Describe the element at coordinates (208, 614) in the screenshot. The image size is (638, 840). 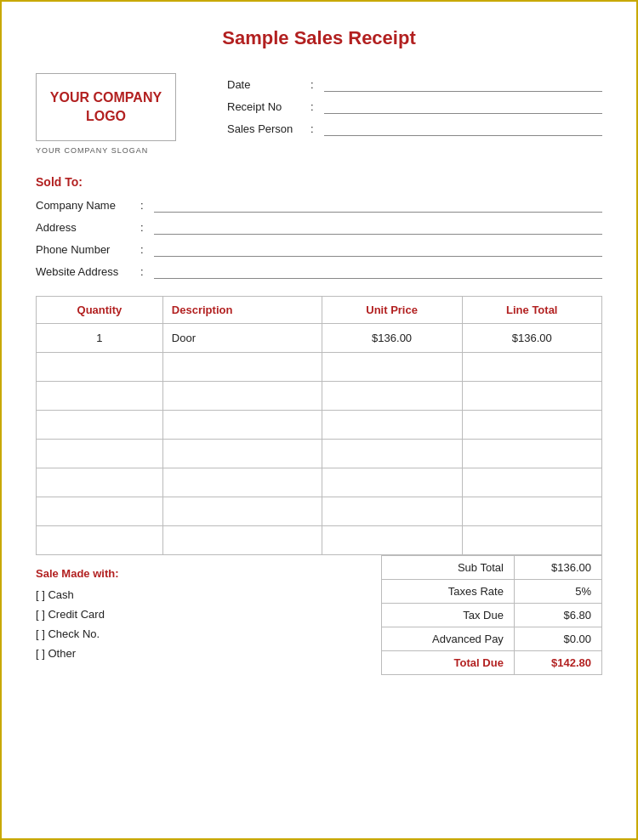
I see `payment-option: [ ] Credit Card` at that location.